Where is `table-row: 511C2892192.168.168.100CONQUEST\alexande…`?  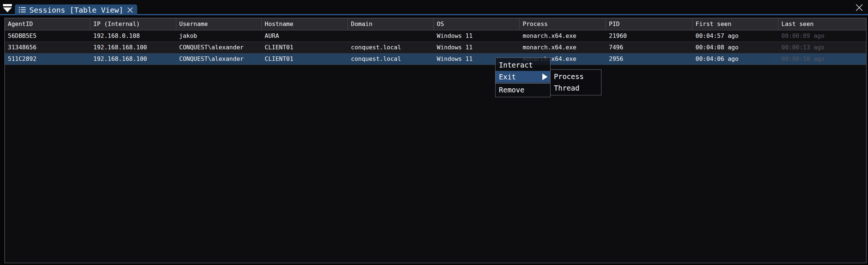
table-row: 511C2892192.168.168.100CONQUEST\alexande… is located at coordinates (436, 59).